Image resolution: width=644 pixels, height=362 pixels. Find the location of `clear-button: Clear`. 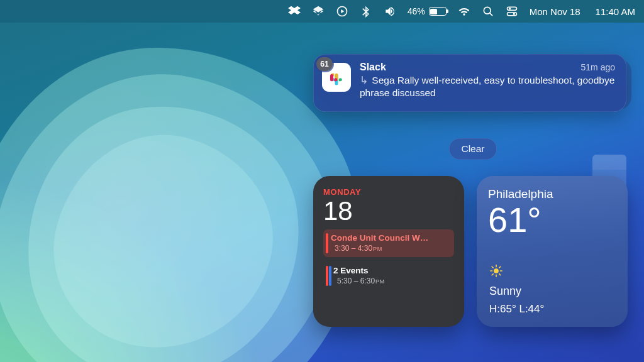

clear-button: Clear is located at coordinates (473, 149).